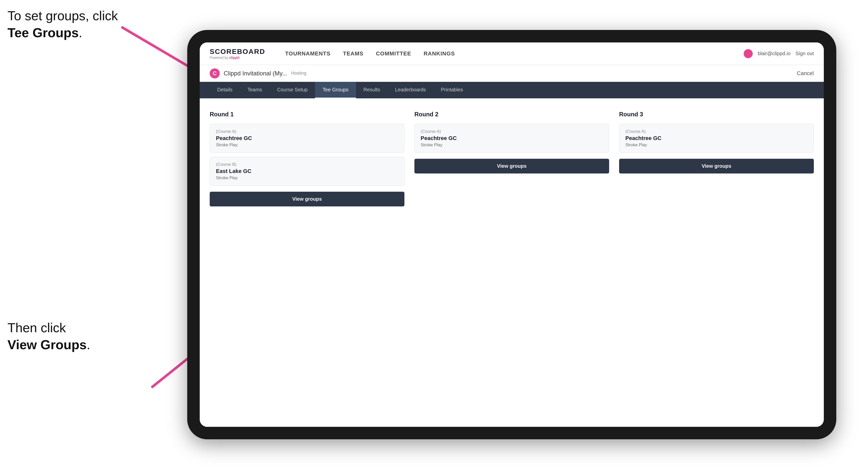 The height and width of the screenshot is (467, 868). What do you see at coordinates (774, 53) in the screenshot?
I see `user-email: blair@clippd.io` at bounding box center [774, 53].